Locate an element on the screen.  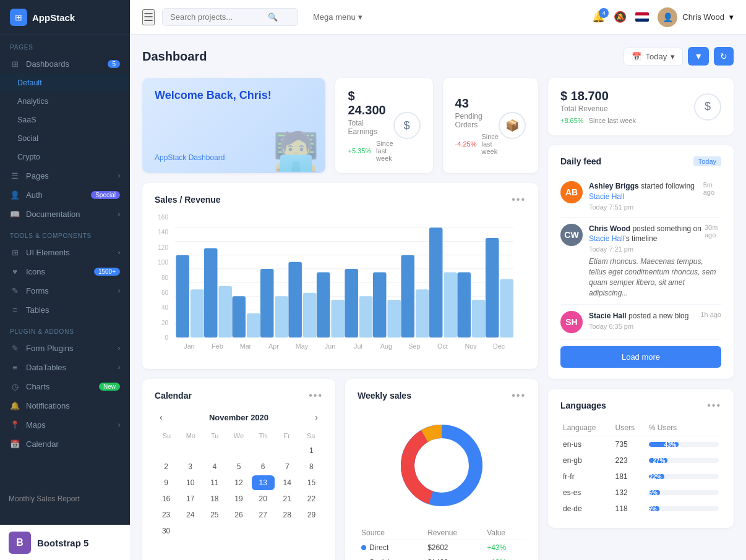
feed-timestamp-1: Today 7:51 pm is located at coordinates (655, 207).